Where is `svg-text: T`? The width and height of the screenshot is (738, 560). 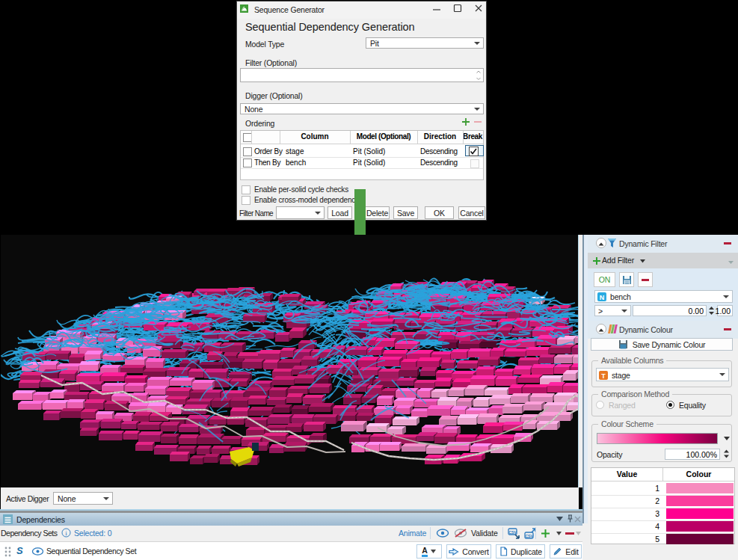
svg-text: T is located at coordinates (603, 376).